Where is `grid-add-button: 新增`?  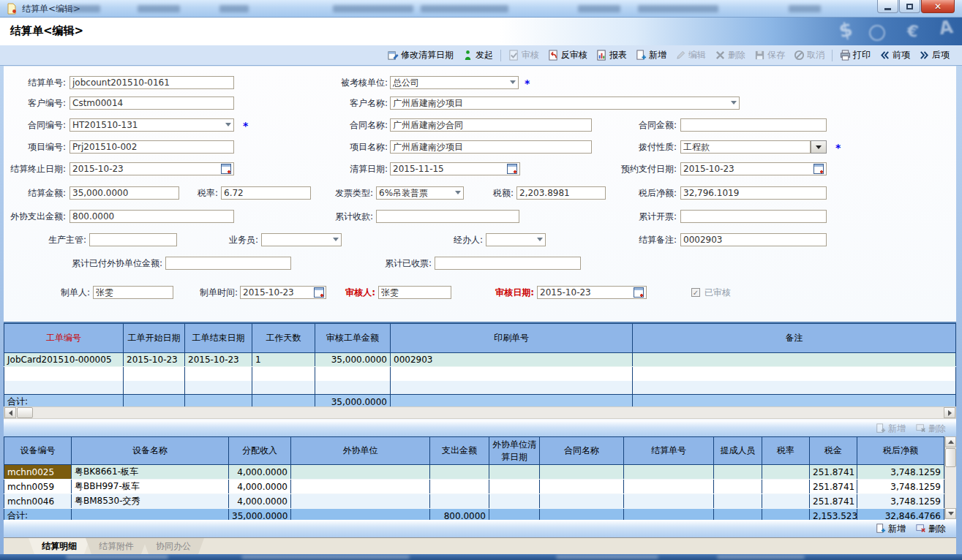 grid-add-button: 新增 is located at coordinates (891, 529).